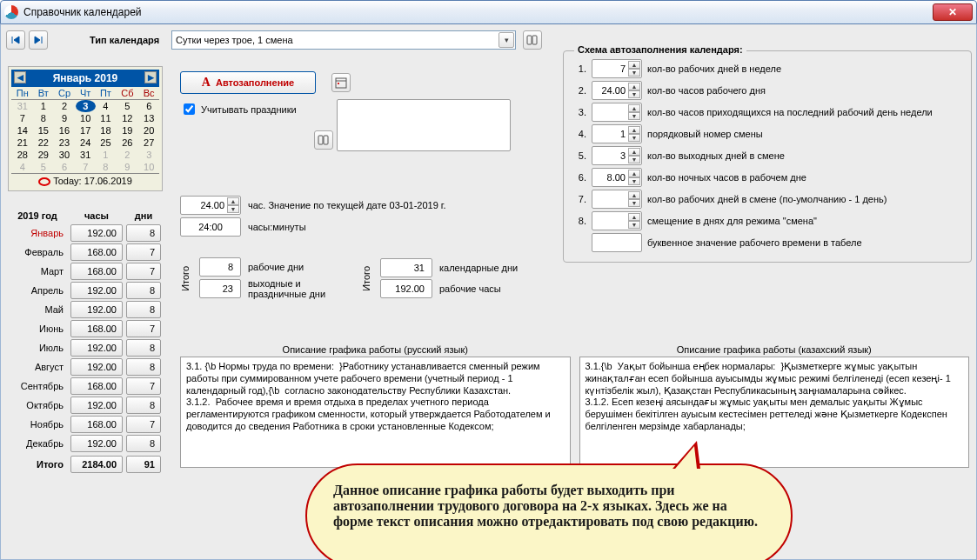  I want to click on day-cell: 25, so click(106, 143).